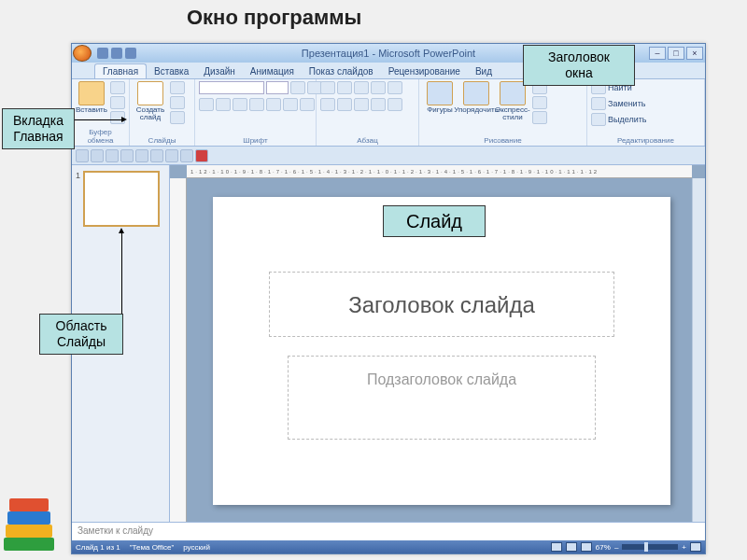 The image size is (747, 560). What do you see at coordinates (162, 112) in the screenshot?
I see `ribbon-group-slides: Создать слайд Слайды` at bounding box center [162, 112].